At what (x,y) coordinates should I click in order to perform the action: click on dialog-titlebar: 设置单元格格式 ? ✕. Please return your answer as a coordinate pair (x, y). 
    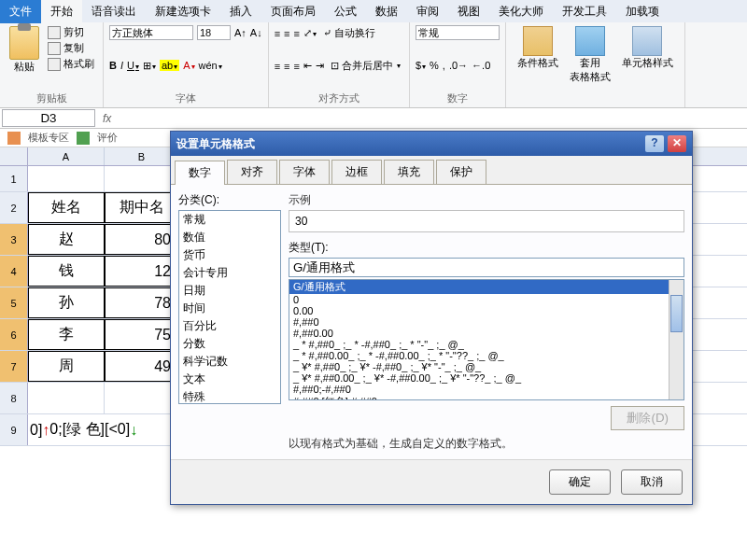
    Looking at the image, I should click on (431, 144).